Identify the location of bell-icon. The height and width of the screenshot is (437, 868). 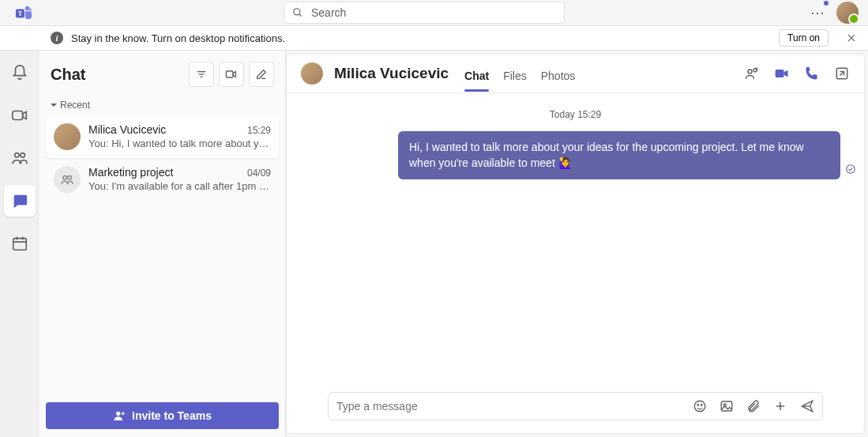
(20, 73).